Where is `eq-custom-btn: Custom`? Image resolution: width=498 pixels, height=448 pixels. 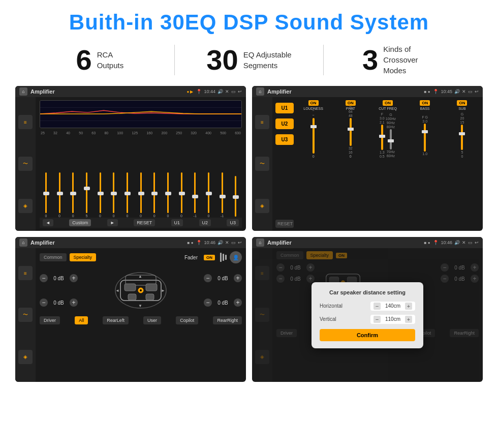
eq-custom-btn: Custom is located at coordinates (80, 223).